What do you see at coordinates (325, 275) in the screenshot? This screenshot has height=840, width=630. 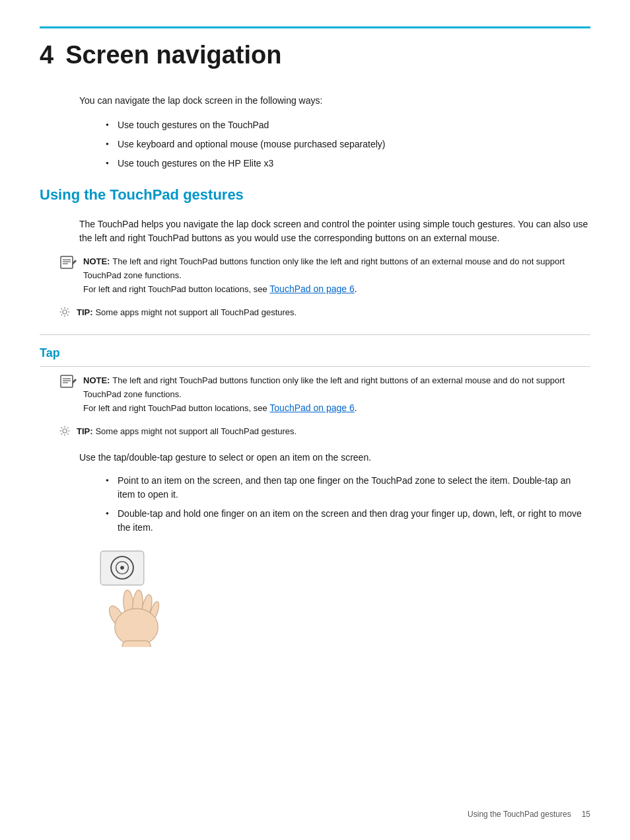 I see `note-box-1: NOTE: The left and right TouchPad button…` at bounding box center [325, 275].